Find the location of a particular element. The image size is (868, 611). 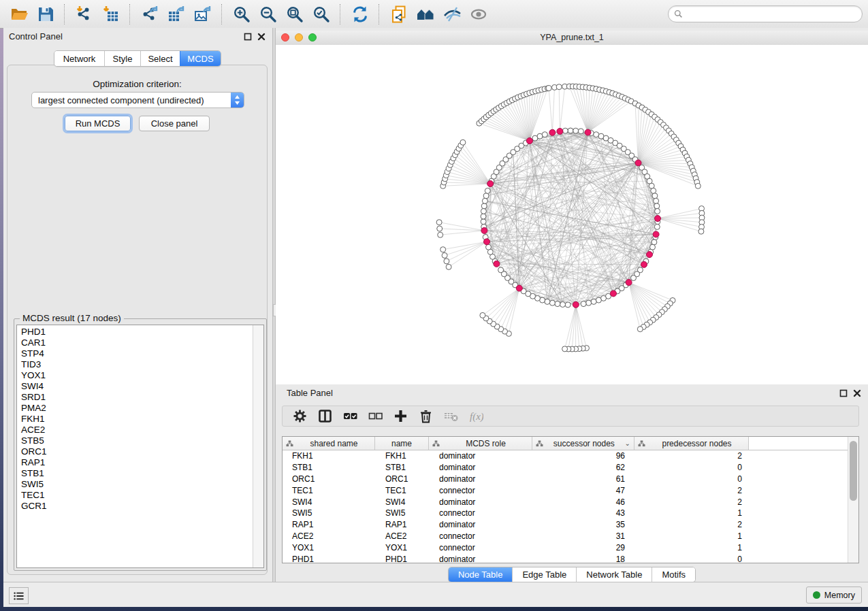

scrollbar-thumb is located at coordinates (854, 471).